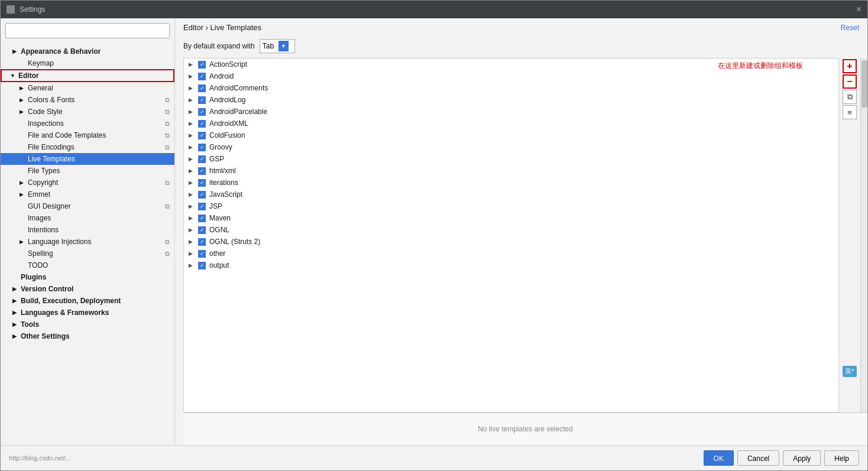 The height and width of the screenshot is (471, 868). What do you see at coordinates (88, 277) in the screenshot?
I see `sidebar-item-plugins: Plugins` at bounding box center [88, 277].